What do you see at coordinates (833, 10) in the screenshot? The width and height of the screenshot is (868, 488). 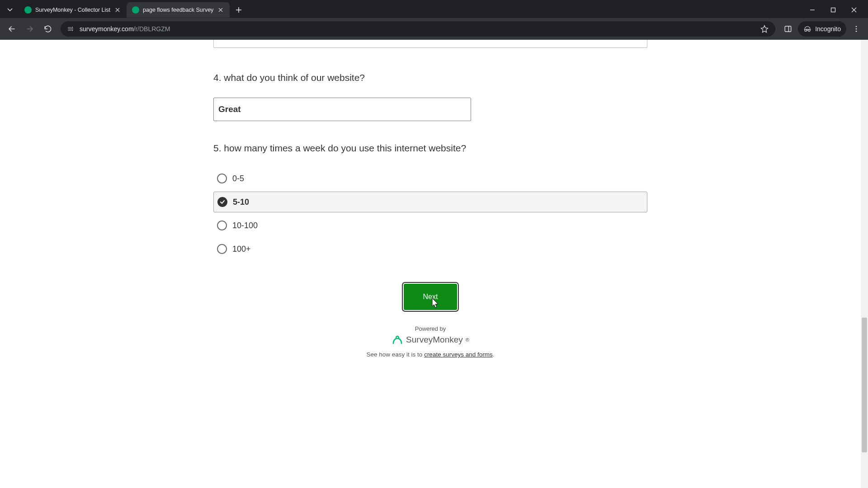 I see `window-controls` at bounding box center [833, 10].